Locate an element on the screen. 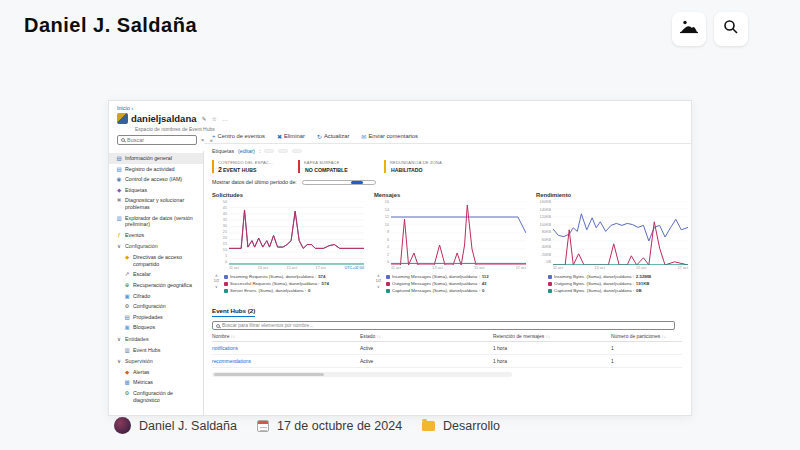  chart-legend: Incoming Messages (Suma), danieljsaldana… is located at coordinates (438, 284).